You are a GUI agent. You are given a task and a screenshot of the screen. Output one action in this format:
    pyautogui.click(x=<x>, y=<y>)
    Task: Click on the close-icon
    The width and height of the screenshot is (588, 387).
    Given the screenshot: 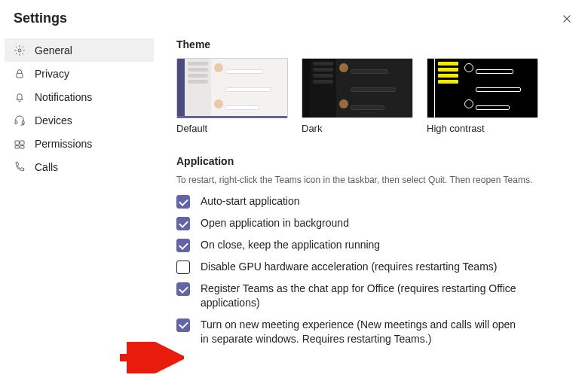 What is the action you would take?
    pyautogui.click(x=567, y=19)
    